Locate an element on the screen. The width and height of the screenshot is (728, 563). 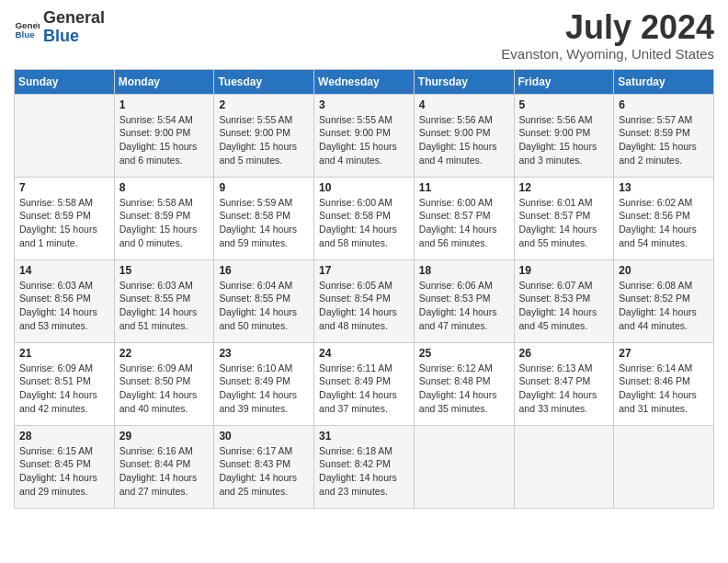
calendar-week-row: 7Sunrise: 5:58 AM Sunset: 8:59 PM Daylig… is located at coordinates (364, 218).